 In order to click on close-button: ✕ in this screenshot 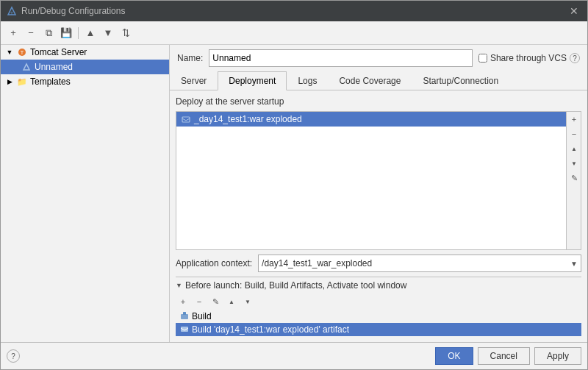, I will do `click(574, 11)`.